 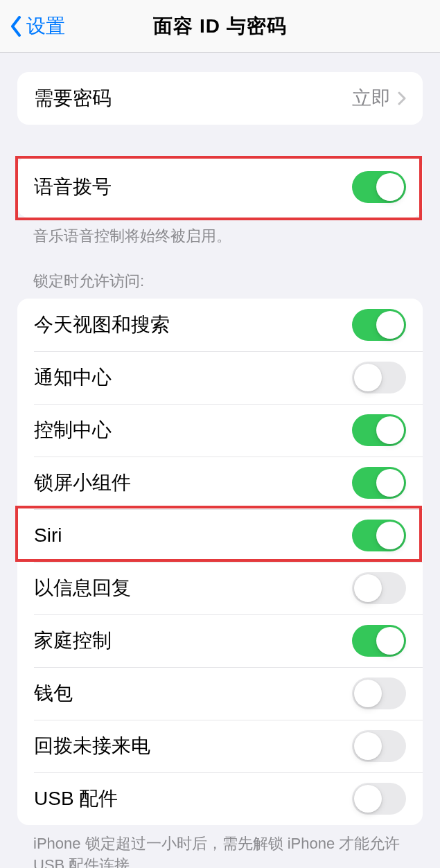 What do you see at coordinates (82, 483) in the screenshot?
I see `row-label: 锁屏小组件` at bounding box center [82, 483].